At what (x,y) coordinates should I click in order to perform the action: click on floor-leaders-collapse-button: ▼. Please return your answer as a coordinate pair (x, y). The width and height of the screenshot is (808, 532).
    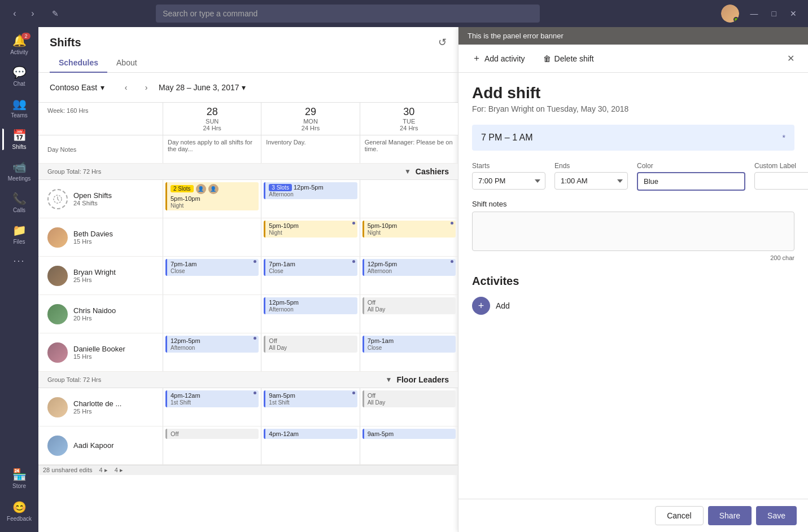
    Looking at the image, I should click on (389, 380).